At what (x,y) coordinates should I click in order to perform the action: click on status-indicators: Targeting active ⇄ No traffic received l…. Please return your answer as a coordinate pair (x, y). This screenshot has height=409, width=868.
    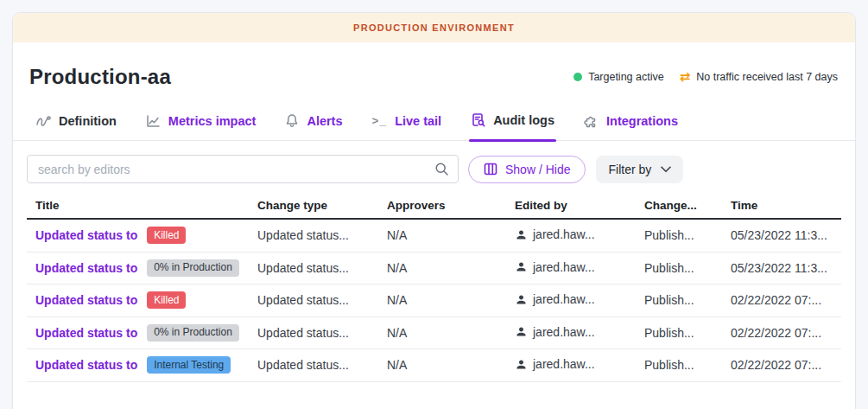
    Looking at the image, I should click on (706, 78).